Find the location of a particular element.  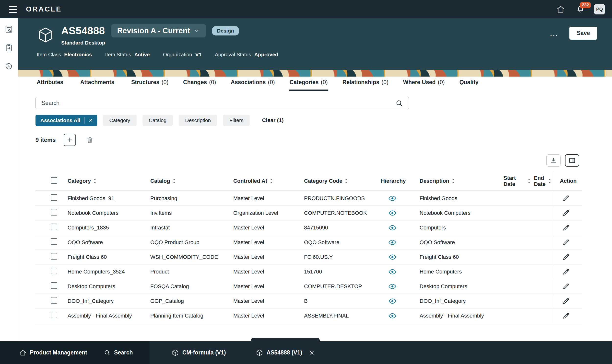

column-header-label: Category Code is located at coordinates (323, 181).